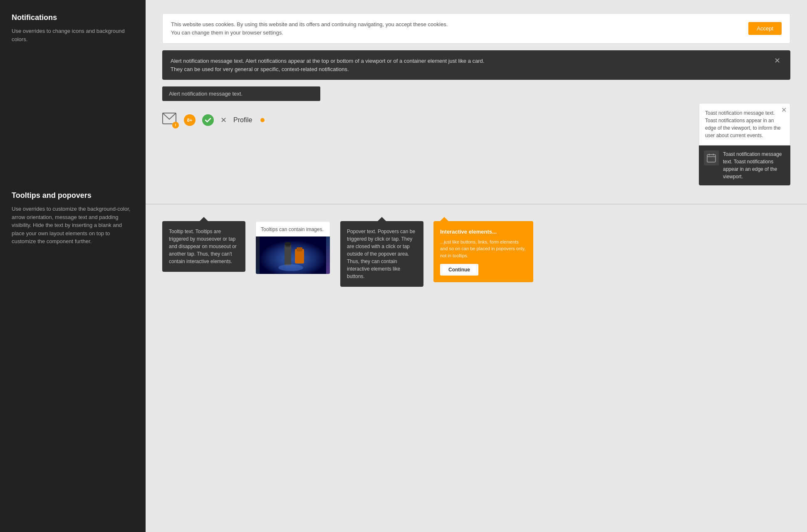 This screenshot has width=807, height=532. Describe the element at coordinates (176, 125) in the screenshot. I see `mail-badge: !` at that location.